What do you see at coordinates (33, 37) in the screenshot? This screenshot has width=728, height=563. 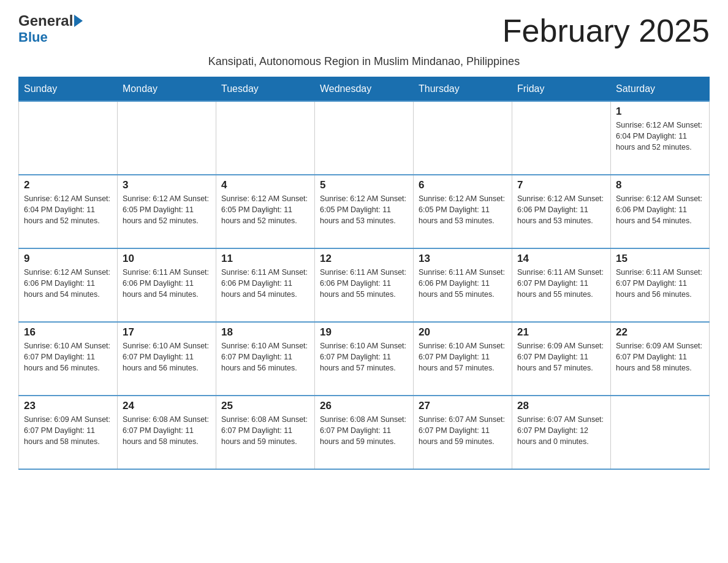 I see `logo-blue-text: Blue` at bounding box center [33, 37].